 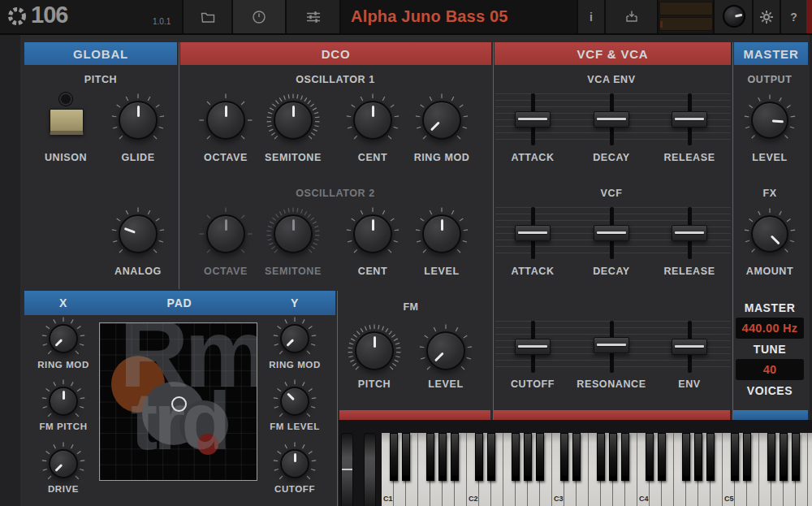 What do you see at coordinates (632, 16) in the screenshot?
I see `save-icon` at bounding box center [632, 16].